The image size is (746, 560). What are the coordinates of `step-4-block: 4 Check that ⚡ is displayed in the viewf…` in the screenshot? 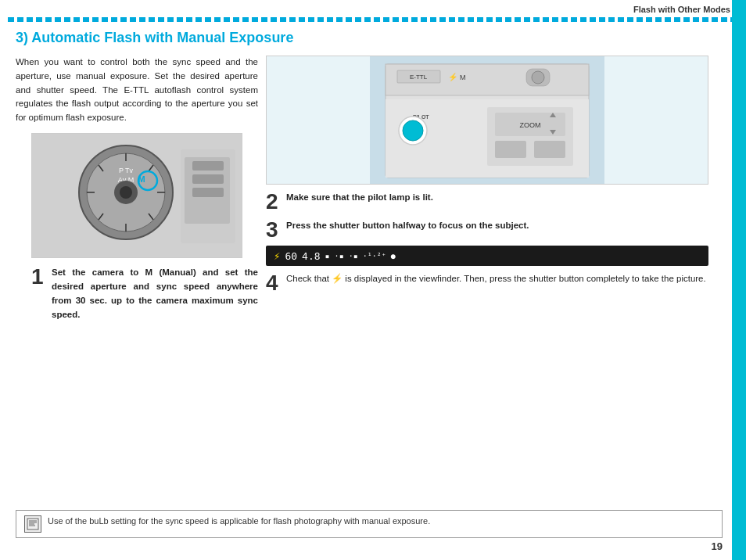 It's located at (487, 283).